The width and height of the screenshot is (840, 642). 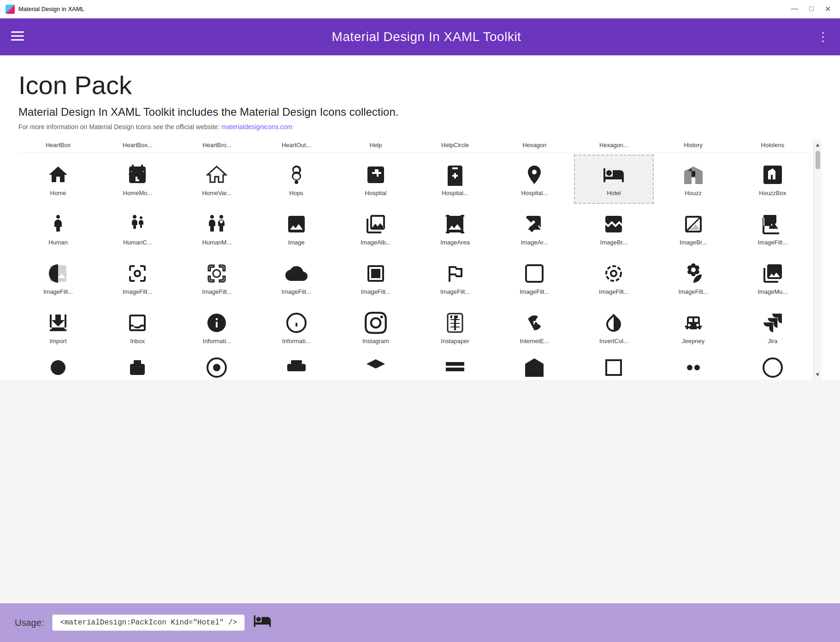 What do you see at coordinates (58, 179) in the screenshot?
I see `icon-home: Home` at bounding box center [58, 179].